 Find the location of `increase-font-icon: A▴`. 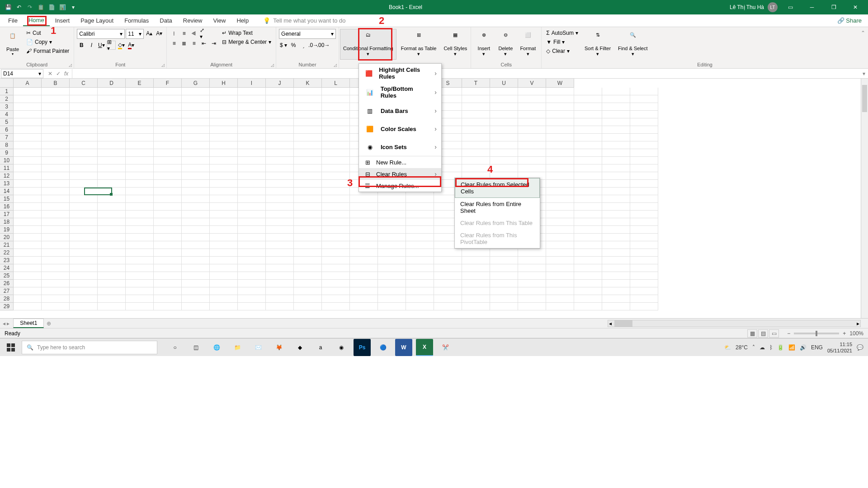

increase-font-icon: A▴ is located at coordinates (149, 33).